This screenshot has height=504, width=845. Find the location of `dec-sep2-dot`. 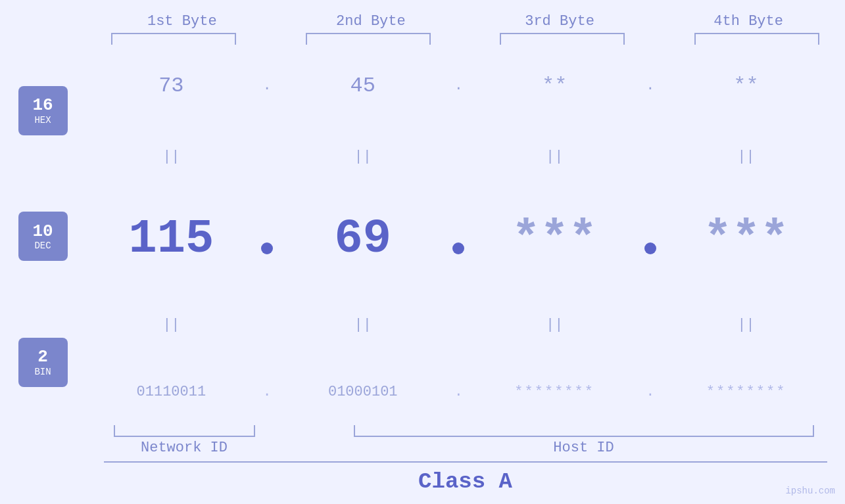

dec-sep2-dot is located at coordinates (458, 248).